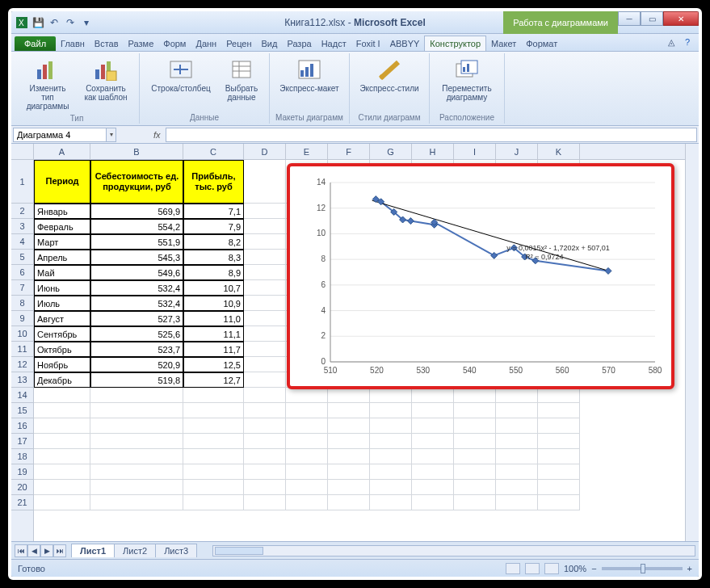 The image size is (710, 588). What do you see at coordinates (517, 152) in the screenshot?
I see `col-header-J: J` at bounding box center [517, 152].